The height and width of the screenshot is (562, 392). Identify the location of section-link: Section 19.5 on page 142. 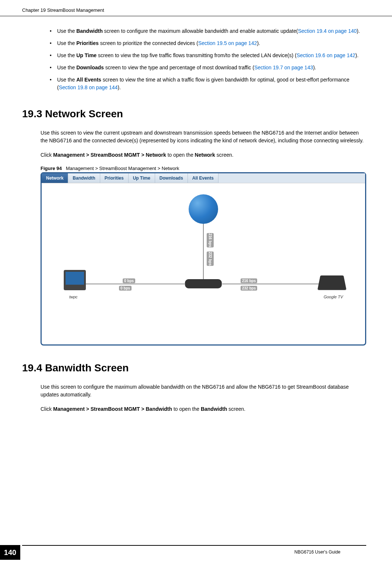
(228, 43).